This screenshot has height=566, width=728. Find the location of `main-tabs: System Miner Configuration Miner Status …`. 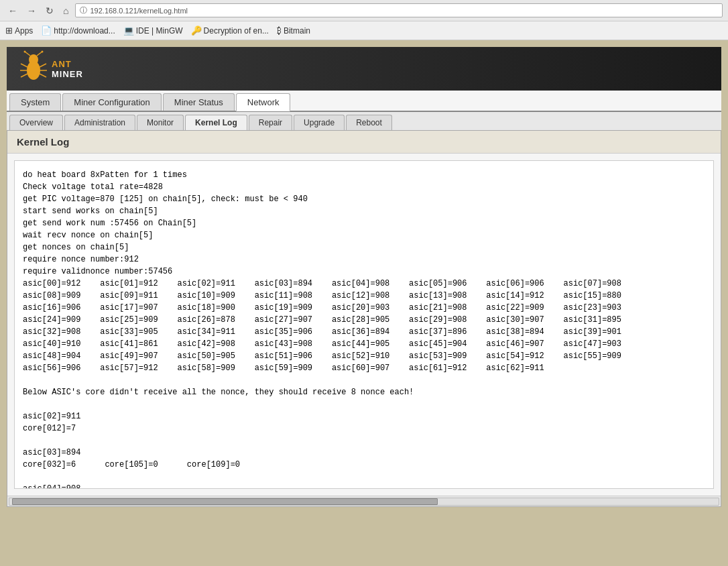

main-tabs: System Miner Configuration Miner Status … is located at coordinates (364, 101).